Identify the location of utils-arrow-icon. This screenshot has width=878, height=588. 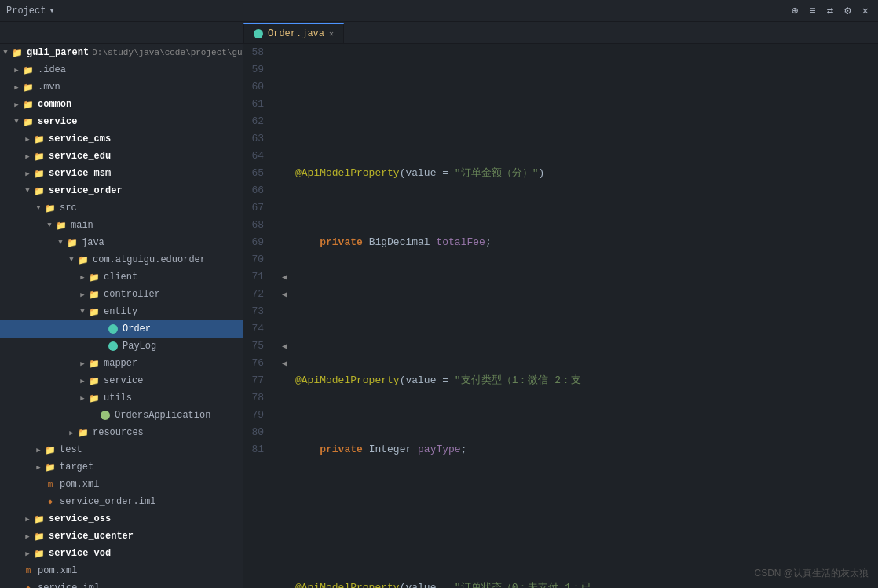
(82, 399).